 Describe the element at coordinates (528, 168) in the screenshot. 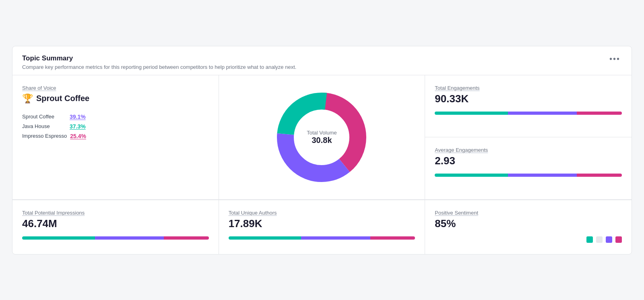

I see `average-engagements-panel: Average Engagements 2.93` at that location.